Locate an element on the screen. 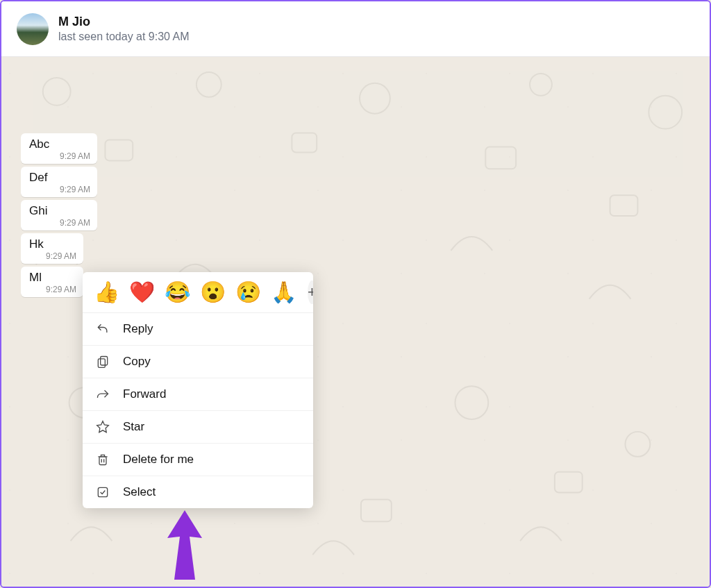 The height and width of the screenshot is (588, 711). reaction-pray: 🙏 is located at coordinates (283, 292).